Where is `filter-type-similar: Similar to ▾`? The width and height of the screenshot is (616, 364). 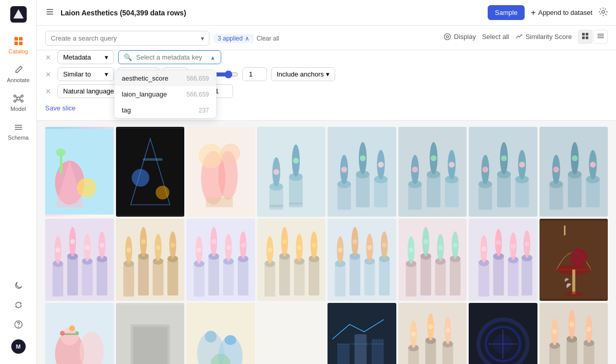 filter-type-similar: Similar to ▾ is located at coordinates (86, 74).